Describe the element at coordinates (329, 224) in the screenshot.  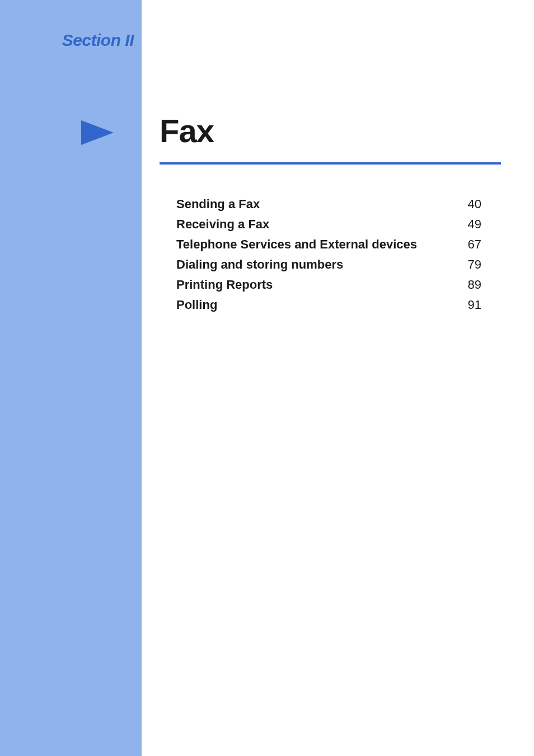
I see `toc-row: Receiving a Fax 49` at that location.